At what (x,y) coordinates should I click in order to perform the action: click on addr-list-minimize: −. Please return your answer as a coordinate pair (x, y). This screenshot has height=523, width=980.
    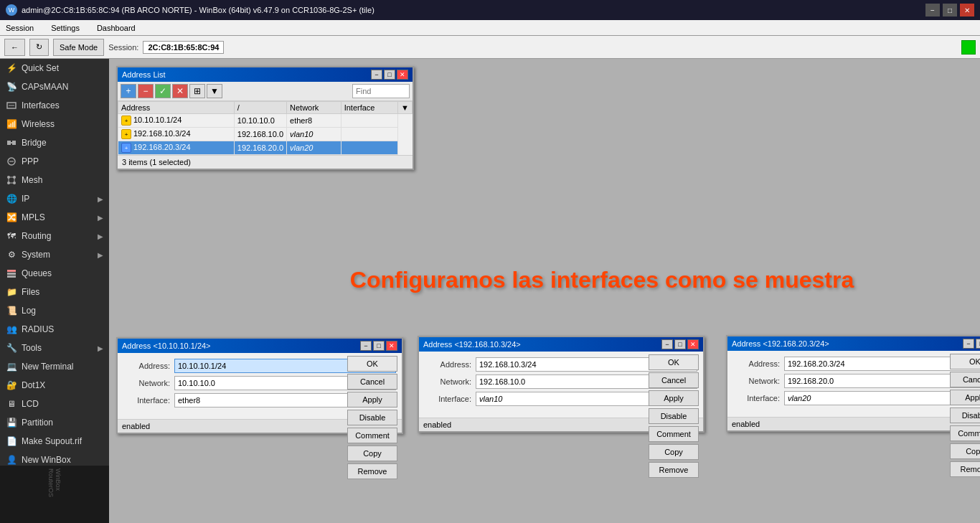
    Looking at the image, I should click on (377, 75).